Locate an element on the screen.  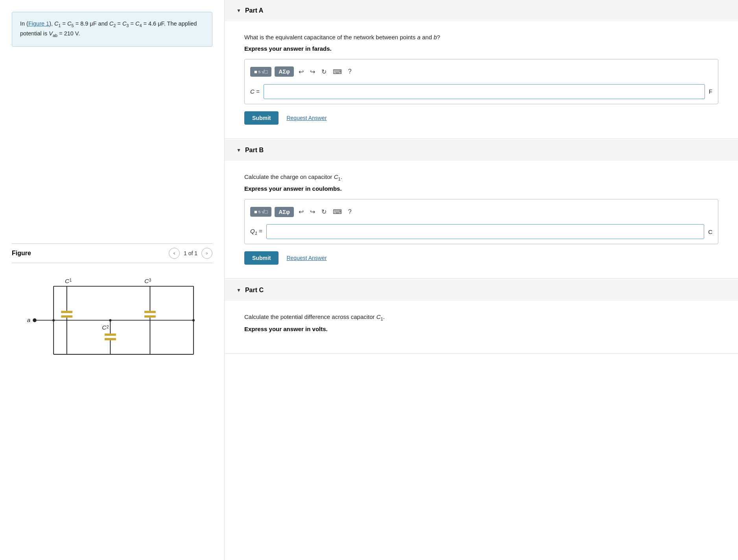
matrix-icon: ■ is located at coordinates (256, 72).